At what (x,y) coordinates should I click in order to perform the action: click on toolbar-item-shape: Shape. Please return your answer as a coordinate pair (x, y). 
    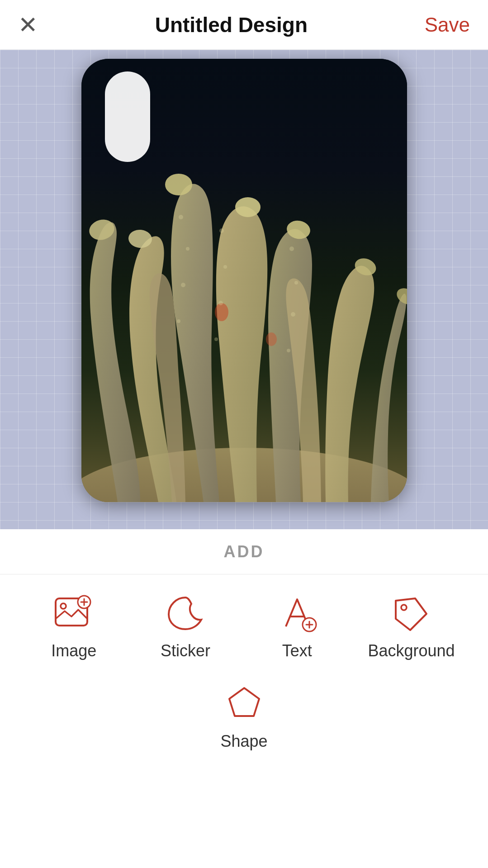
    Looking at the image, I should click on (244, 717).